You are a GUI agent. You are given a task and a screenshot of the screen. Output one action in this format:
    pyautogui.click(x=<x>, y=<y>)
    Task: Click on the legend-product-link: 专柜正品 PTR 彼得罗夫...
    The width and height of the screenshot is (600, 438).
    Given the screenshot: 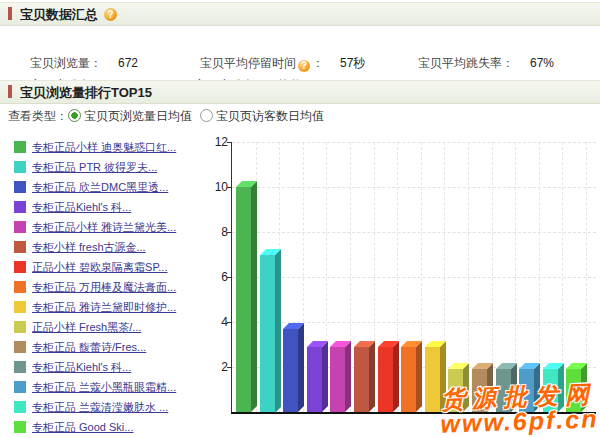 What is the action you would take?
    pyautogui.click(x=94, y=167)
    